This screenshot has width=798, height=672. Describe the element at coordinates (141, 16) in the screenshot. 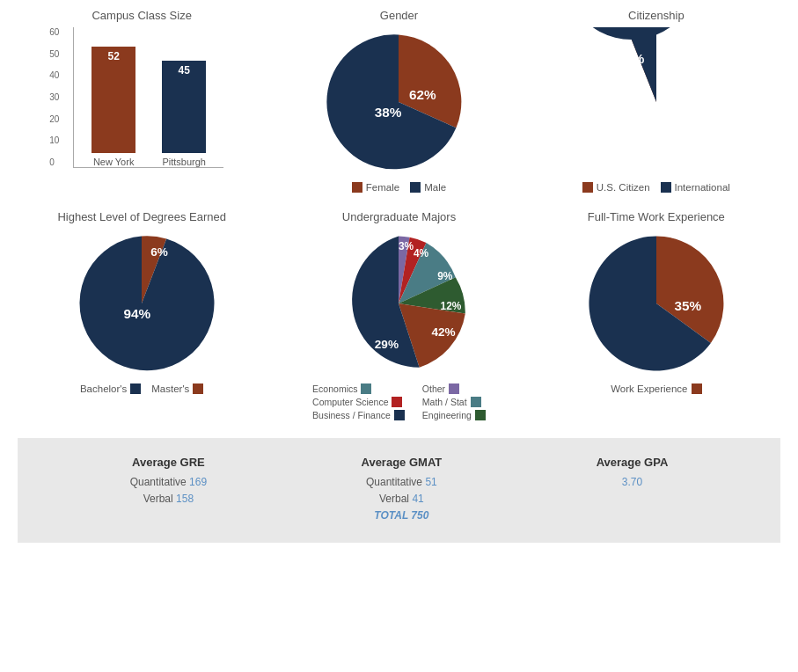

I see `bar-chart-title: Campus Class Size` at that location.